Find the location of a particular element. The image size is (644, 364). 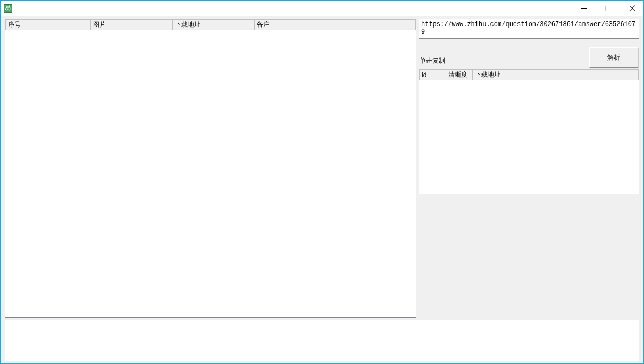

column-header-image: 图片 is located at coordinates (131, 25).